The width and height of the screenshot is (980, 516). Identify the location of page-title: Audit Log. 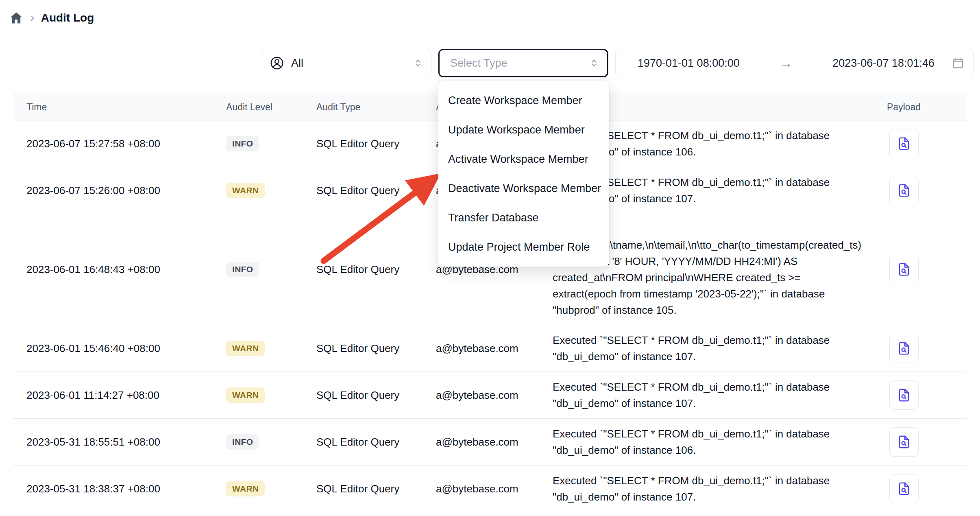
(68, 18).